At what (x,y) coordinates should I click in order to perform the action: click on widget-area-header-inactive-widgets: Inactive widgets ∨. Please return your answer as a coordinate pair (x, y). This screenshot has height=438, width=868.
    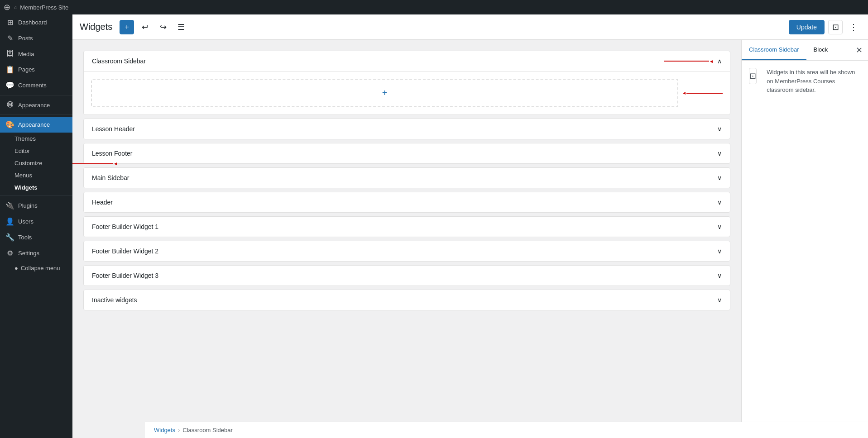
    Looking at the image, I should click on (407, 300).